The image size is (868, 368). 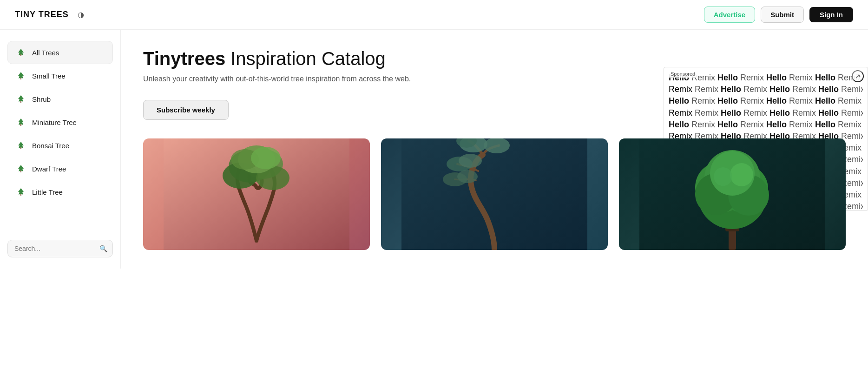 What do you see at coordinates (51, 146) in the screenshot?
I see `sidebar-item-label: Bonsai Tree` at bounding box center [51, 146].